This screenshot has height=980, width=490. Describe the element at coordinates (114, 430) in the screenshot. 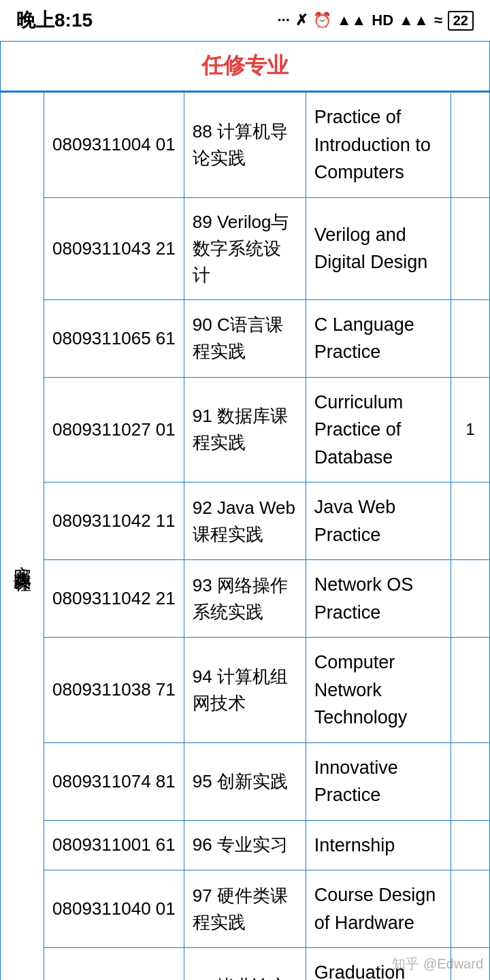

I see `course-code: 0809311027 01` at that location.